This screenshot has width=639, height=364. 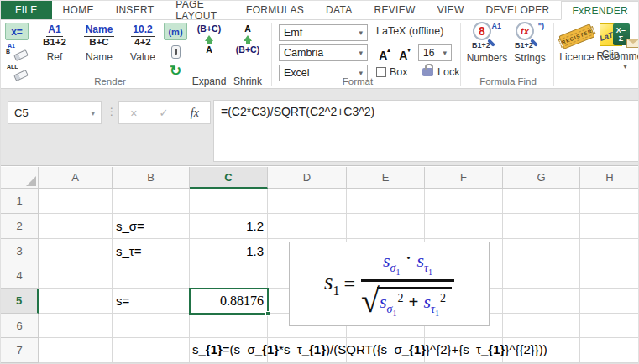 I want to click on name-box: C5 ▾, so click(x=55, y=112).